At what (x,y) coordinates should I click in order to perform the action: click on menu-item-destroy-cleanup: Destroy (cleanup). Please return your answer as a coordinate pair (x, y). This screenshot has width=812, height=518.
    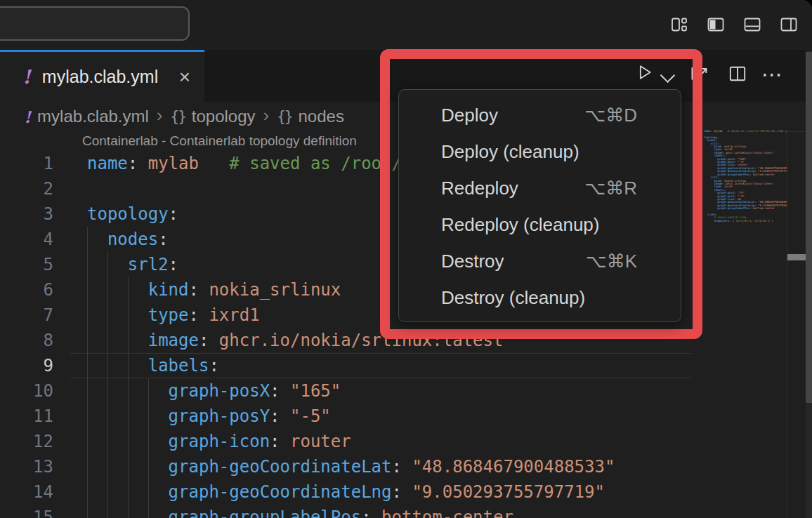
    Looking at the image, I should click on (539, 298).